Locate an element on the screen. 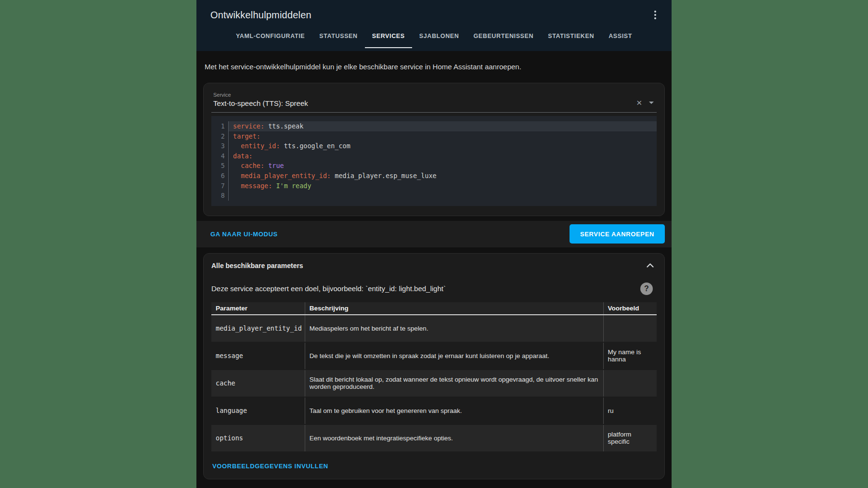  code-line: target: is located at coordinates (443, 137).